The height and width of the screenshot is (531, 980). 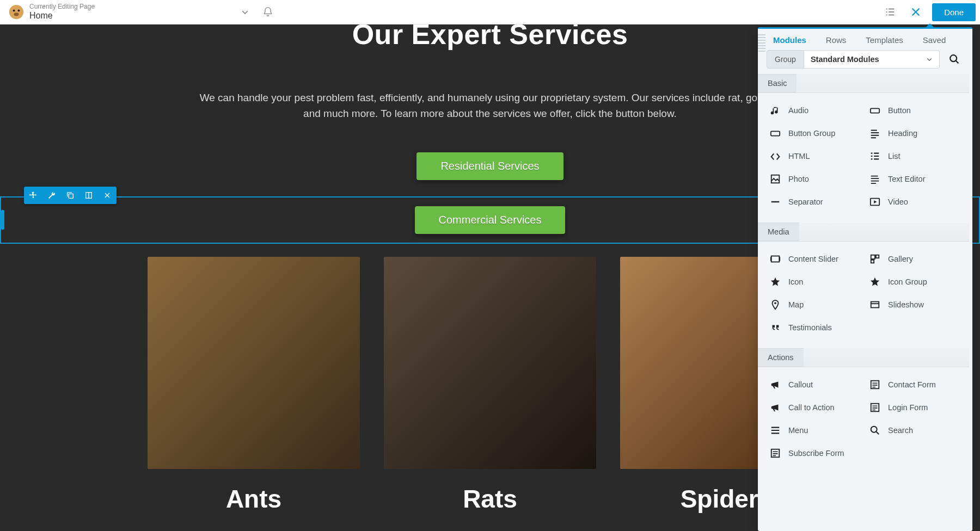 I want to click on module-label: Content Slider, so click(x=813, y=259).